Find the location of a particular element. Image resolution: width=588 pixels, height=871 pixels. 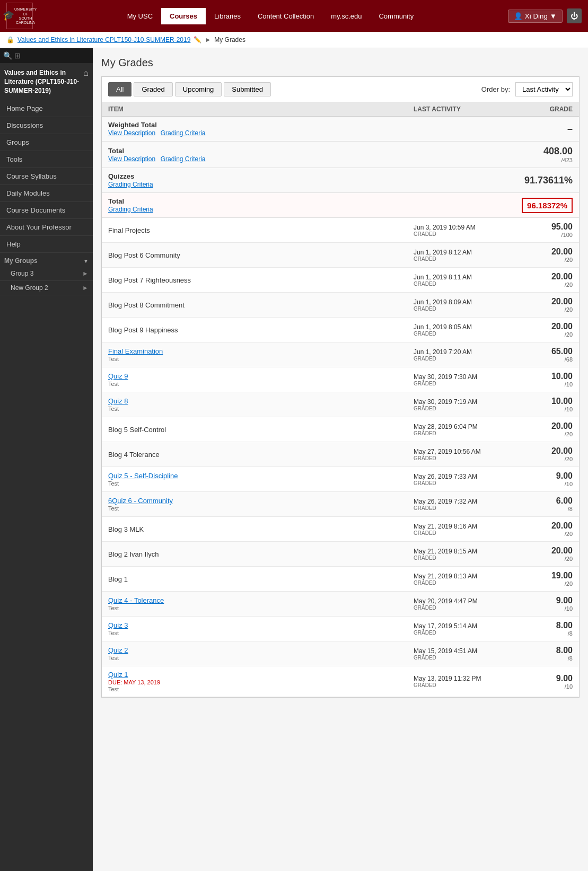

home-icon: ⌂ is located at coordinates (86, 73).